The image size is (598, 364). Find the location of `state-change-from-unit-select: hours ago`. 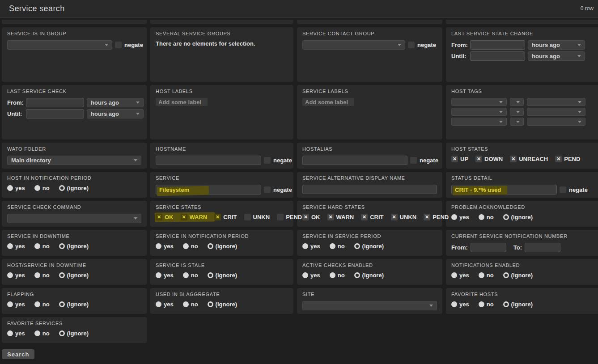

state-change-from-unit-select: hours ago is located at coordinates (556, 45).